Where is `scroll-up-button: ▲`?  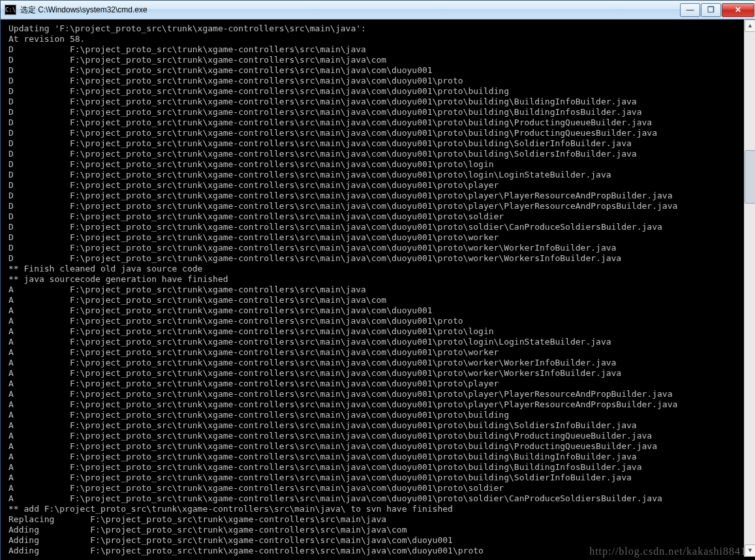 scroll-up-button: ▲ is located at coordinates (750, 26).